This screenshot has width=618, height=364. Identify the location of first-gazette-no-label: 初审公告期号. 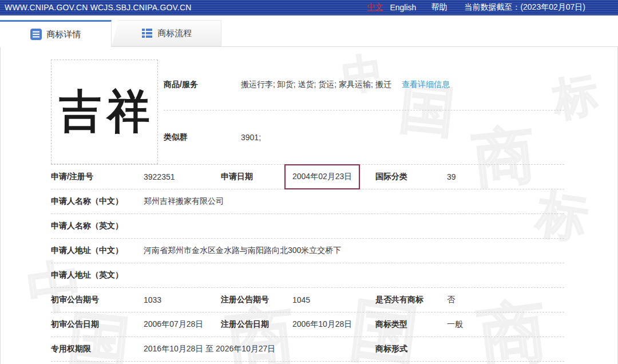
(97, 300).